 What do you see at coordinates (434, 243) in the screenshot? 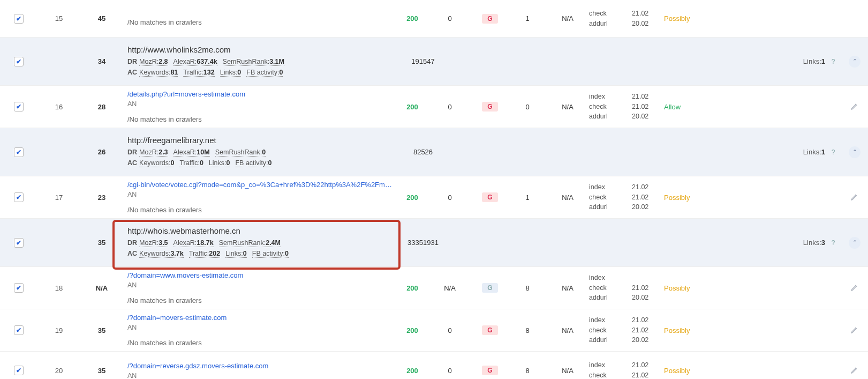
I see `domain-row: 35http://whois.webmasterhome.cnDRMozR:3.…` at bounding box center [434, 243].